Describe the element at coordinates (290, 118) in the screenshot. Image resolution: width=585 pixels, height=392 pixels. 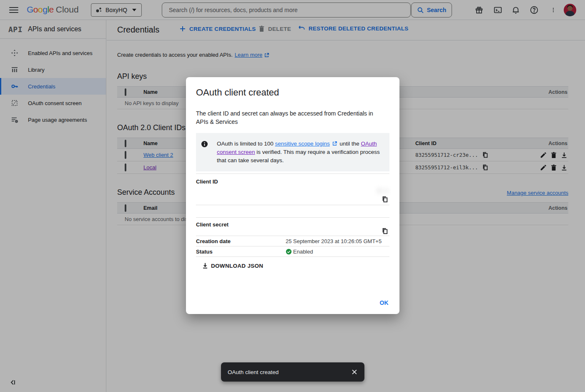
I see `dialog-description: The client ID and secret can always be a…` at that location.